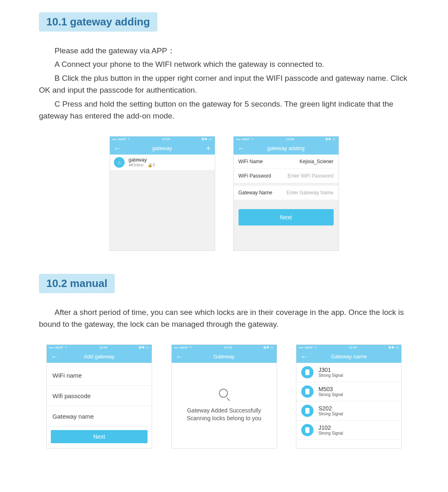 This screenshot has width=448, height=492. Describe the element at coordinates (162, 162) in the screenshot. I see `gateway-list-item: ⌂ gateway ⇄Online 🔒0` at that location.